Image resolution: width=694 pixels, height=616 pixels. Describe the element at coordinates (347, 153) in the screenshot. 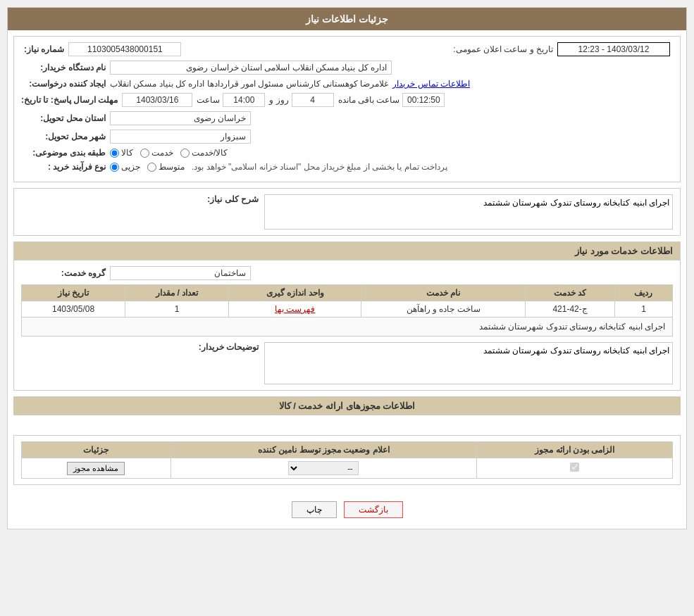

I see `classification-row: کالا/خدمت خدمت کالا طبقه بندی موضوعی:` at that location.